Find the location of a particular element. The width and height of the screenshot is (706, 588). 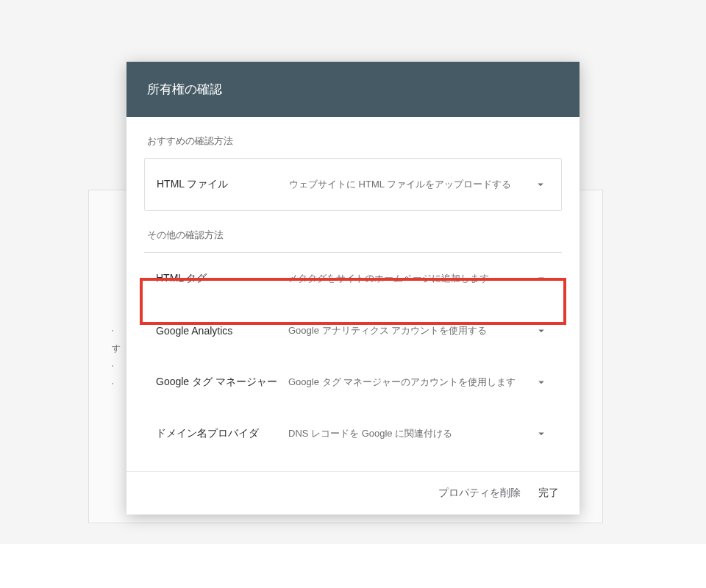

method-title: HTML ファイル is located at coordinates (223, 184).